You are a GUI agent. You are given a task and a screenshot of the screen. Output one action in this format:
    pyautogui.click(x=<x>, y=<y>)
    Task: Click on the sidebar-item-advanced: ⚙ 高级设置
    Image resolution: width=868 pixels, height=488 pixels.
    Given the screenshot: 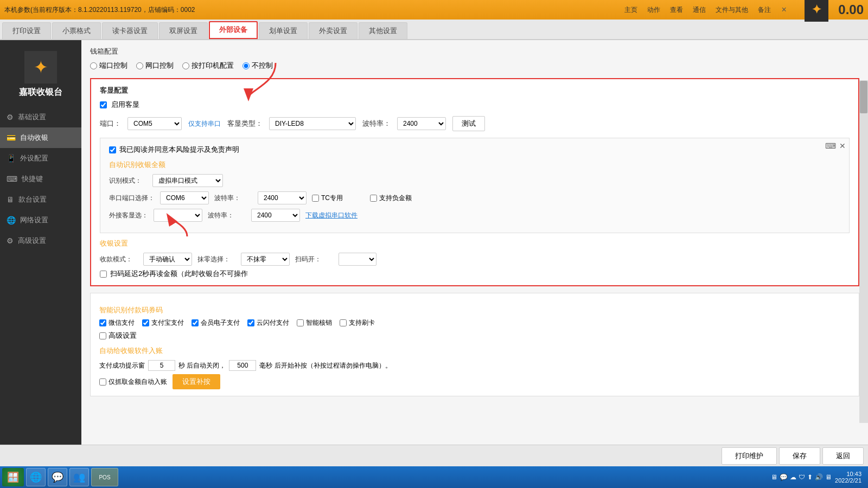 What is the action you would take?
    pyautogui.click(x=41, y=241)
    